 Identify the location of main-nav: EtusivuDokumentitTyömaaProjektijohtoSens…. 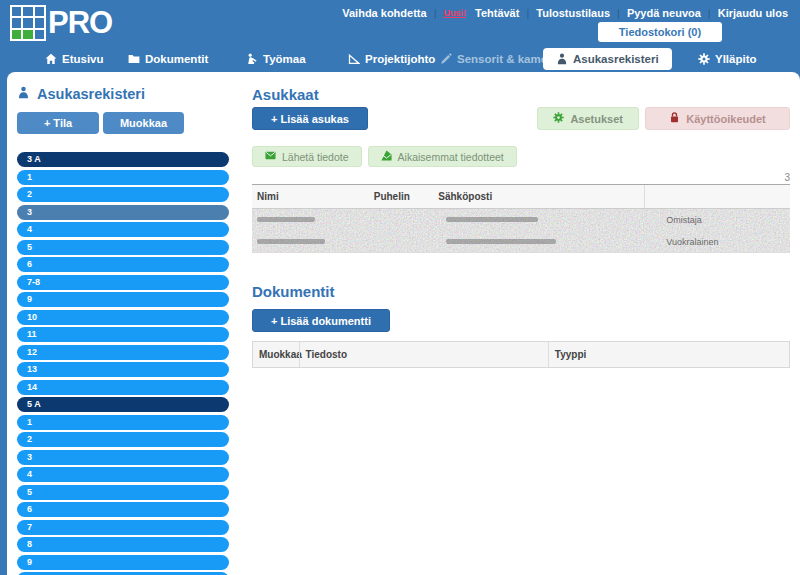
(400, 58).